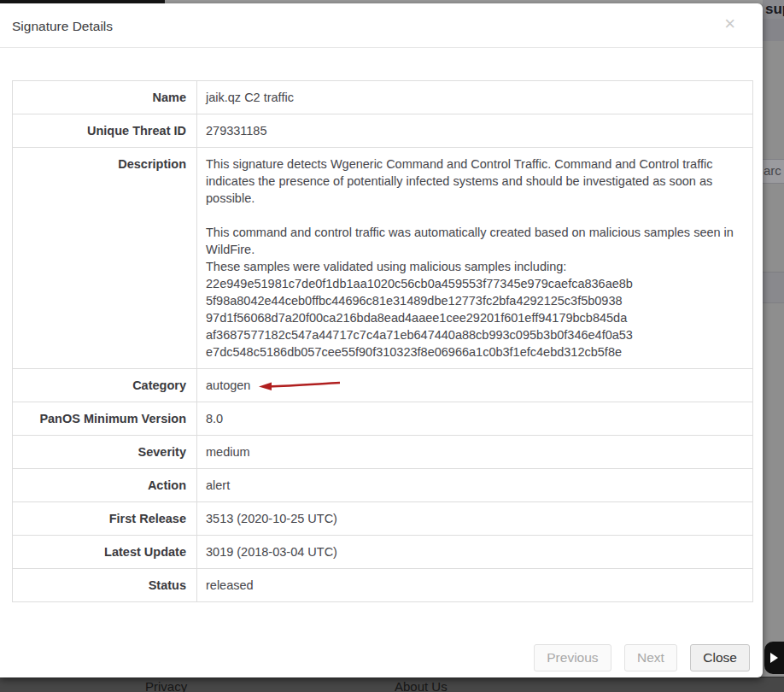  I want to click on annotation-arrow-icon, so click(300, 386).